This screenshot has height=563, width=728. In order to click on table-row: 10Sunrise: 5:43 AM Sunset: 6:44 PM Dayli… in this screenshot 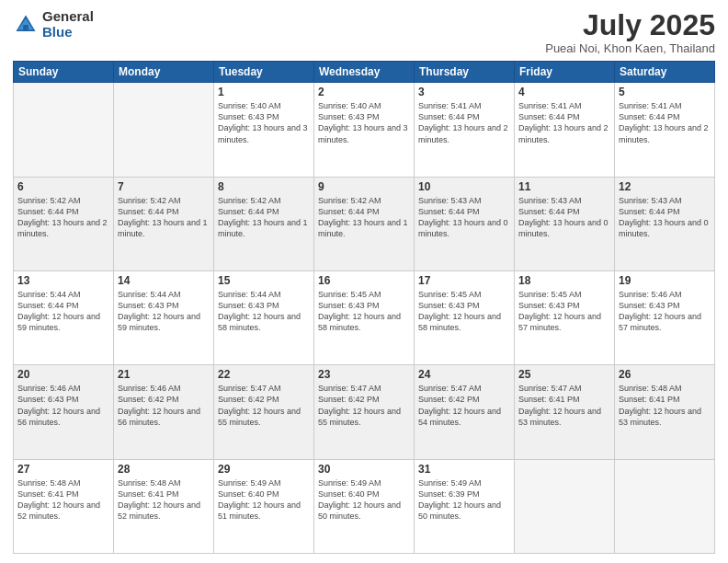, I will do `click(465, 224)`.